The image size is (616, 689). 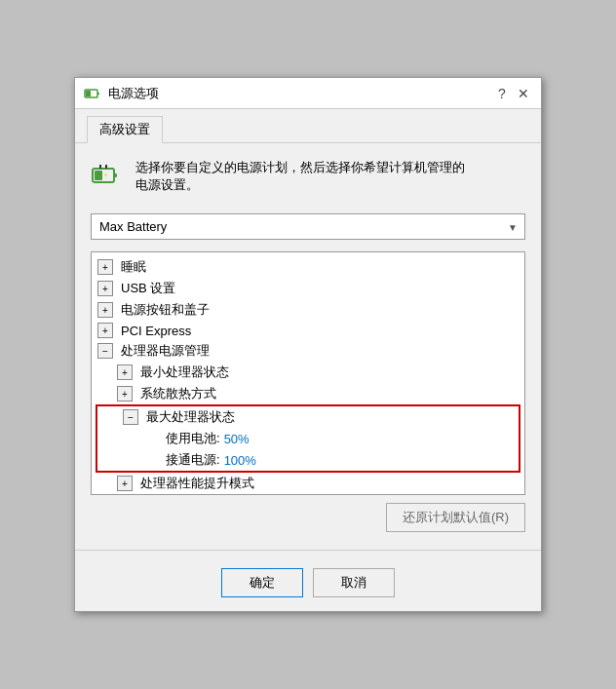 I want to click on tree-item-cpu-mgmt: −处理器电源管理, so click(x=308, y=351).